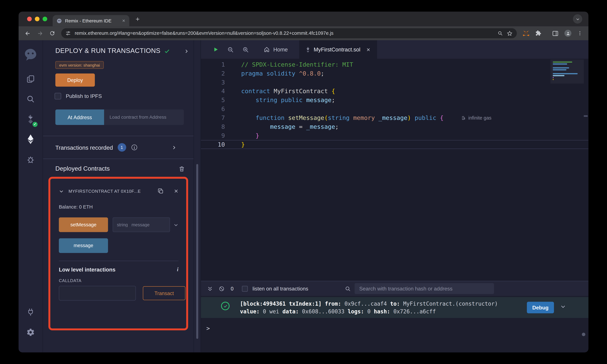 The width and height of the screenshot is (607, 364). What do you see at coordinates (395, 288) in the screenshot?
I see `terminal-toolbar: 0 listen on all transactions` at bounding box center [395, 288].